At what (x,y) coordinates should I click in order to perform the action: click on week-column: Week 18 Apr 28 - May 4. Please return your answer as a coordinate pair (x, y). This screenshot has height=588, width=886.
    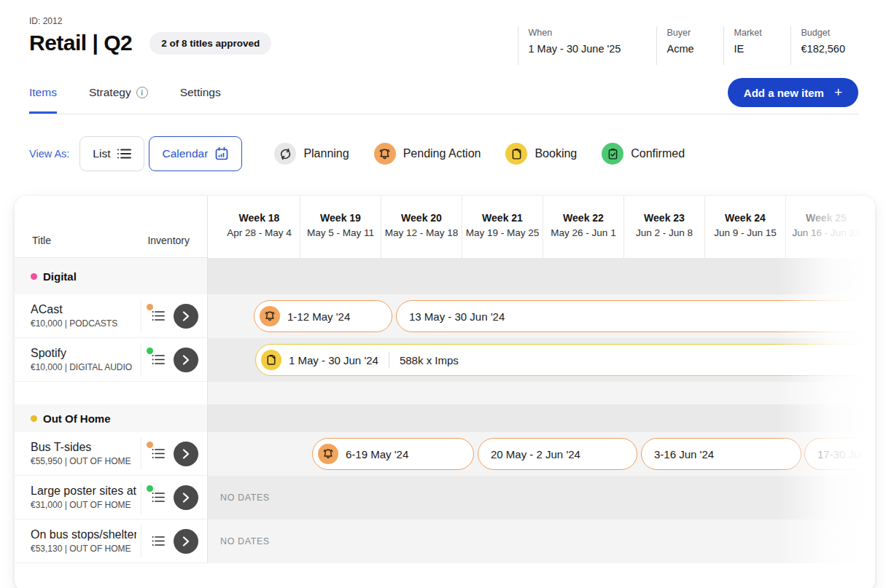
    Looking at the image, I should click on (260, 227).